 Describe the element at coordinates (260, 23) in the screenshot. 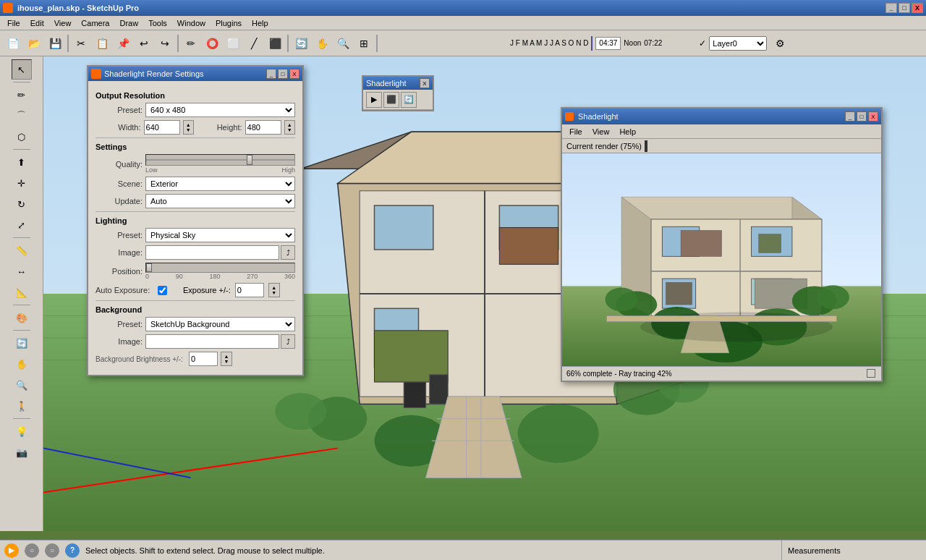

I see `menu-help: Help` at that location.